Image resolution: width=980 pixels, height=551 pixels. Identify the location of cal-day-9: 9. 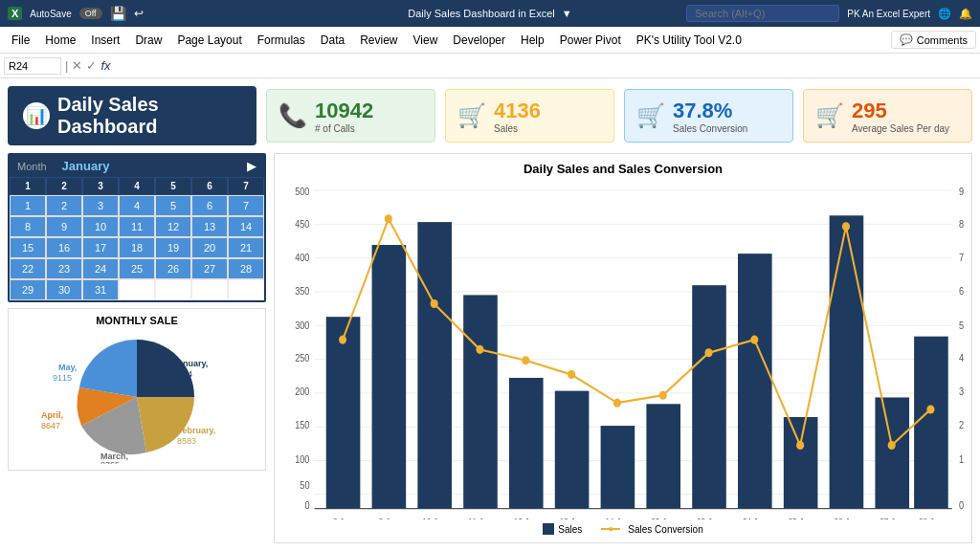
(64, 227).